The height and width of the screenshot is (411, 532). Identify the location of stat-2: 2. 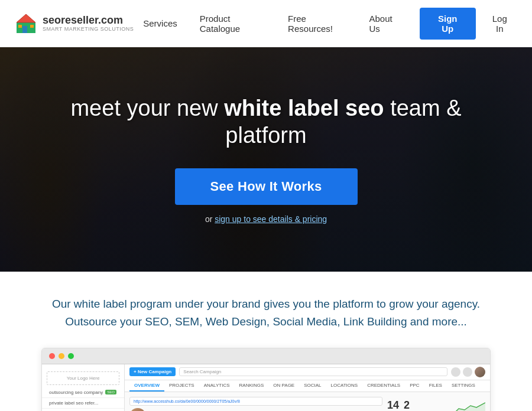
(407, 405).